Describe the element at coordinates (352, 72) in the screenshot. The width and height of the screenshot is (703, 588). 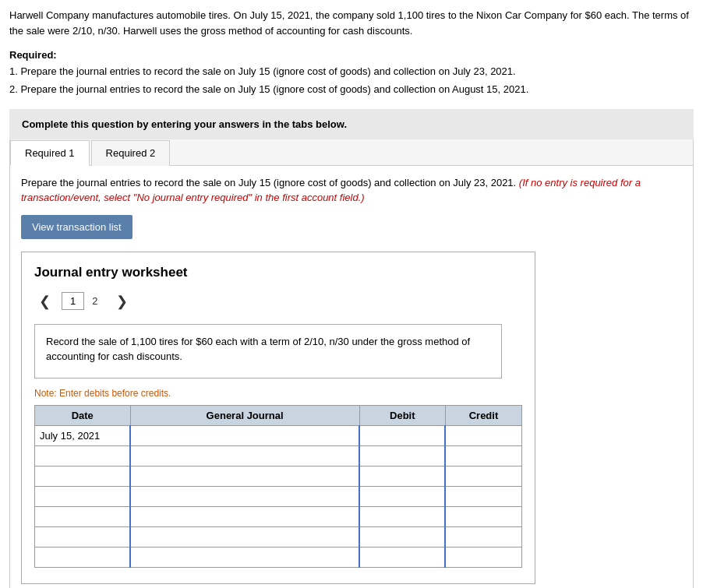
I see `required-item-1: 1. Prepare the journal entries to record…` at that location.